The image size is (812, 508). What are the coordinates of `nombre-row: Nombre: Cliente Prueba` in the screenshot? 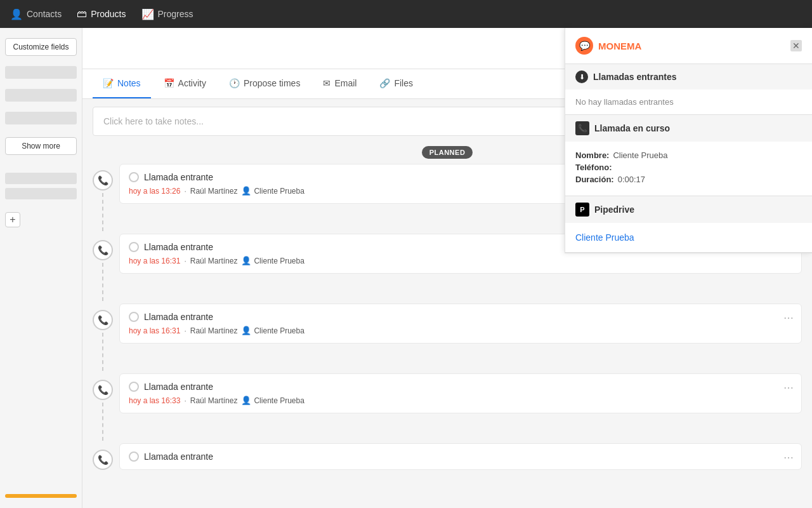 It's located at (689, 155).